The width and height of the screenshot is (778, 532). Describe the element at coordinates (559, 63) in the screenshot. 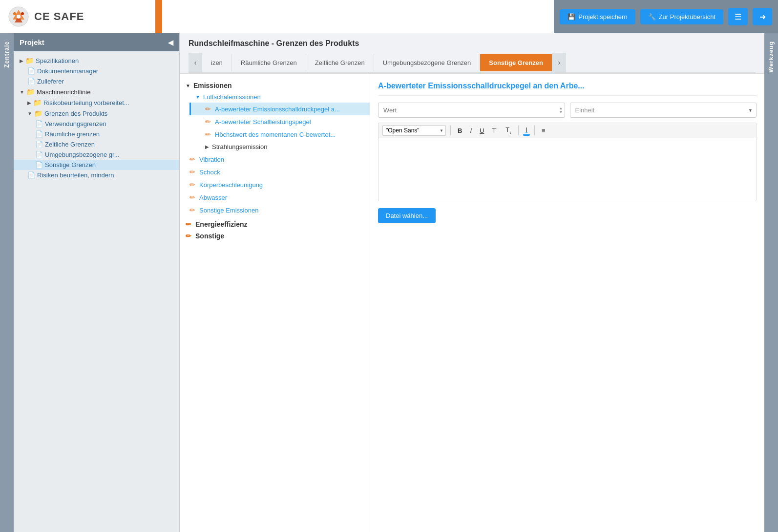

I see `tab-next-arrow: ›` at that location.